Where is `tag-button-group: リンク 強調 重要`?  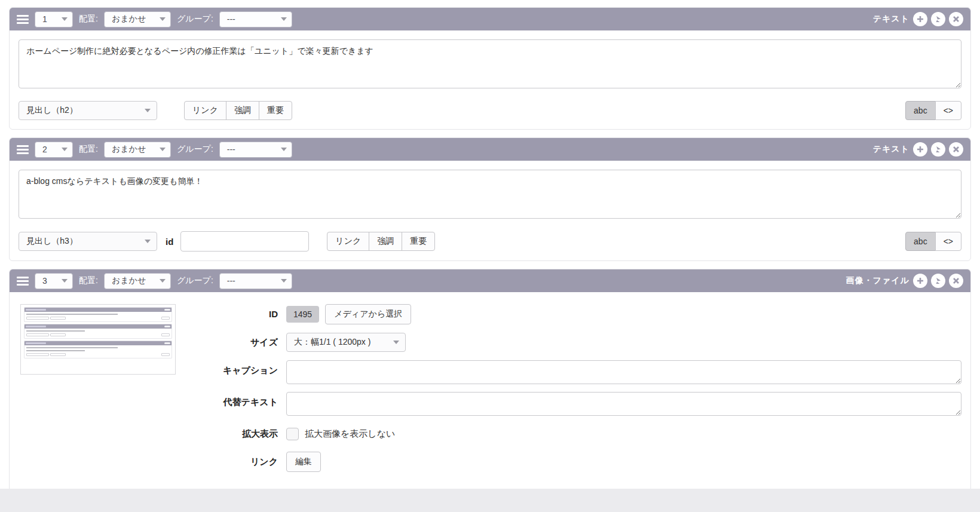
tag-button-group: リンク 強調 重要 is located at coordinates (238, 111).